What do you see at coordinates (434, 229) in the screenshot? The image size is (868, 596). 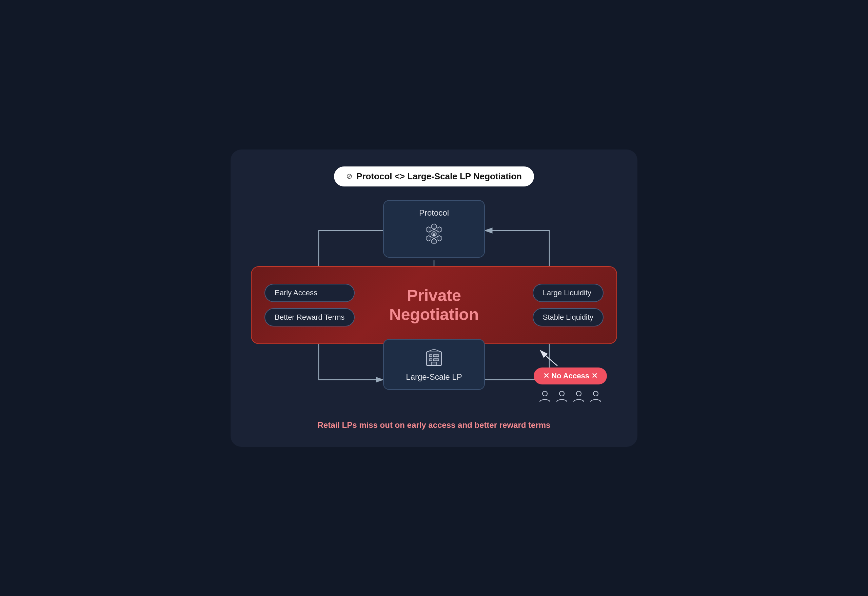 I see `protocol-box: Protocol $` at bounding box center [434, 229].